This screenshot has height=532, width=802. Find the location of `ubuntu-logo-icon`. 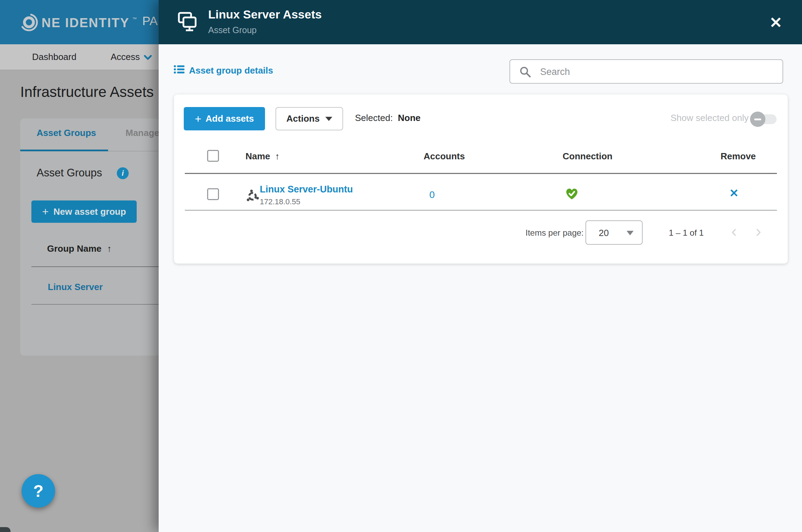

ubuntu-logo-icon is located at coordinates (252, 197).